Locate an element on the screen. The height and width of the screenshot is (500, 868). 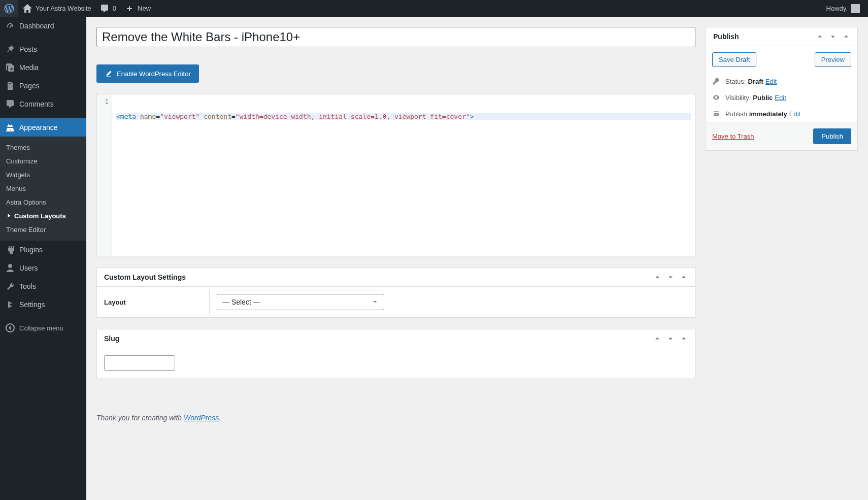
plugins-icon is located at coordinates (10, 250).